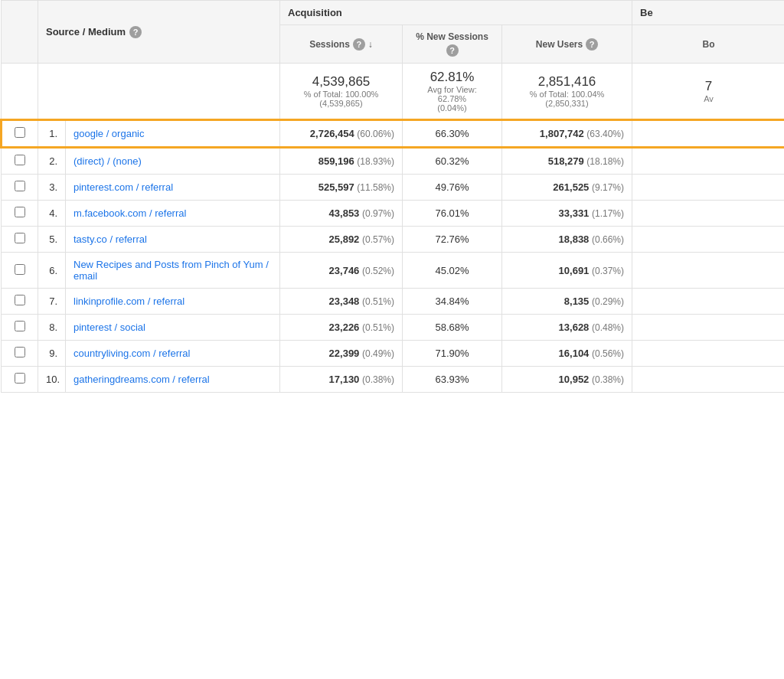 The width and height of the screenshot is (784, 679). I want to click on source-link: tasty.co / referral, so click(110, 239).